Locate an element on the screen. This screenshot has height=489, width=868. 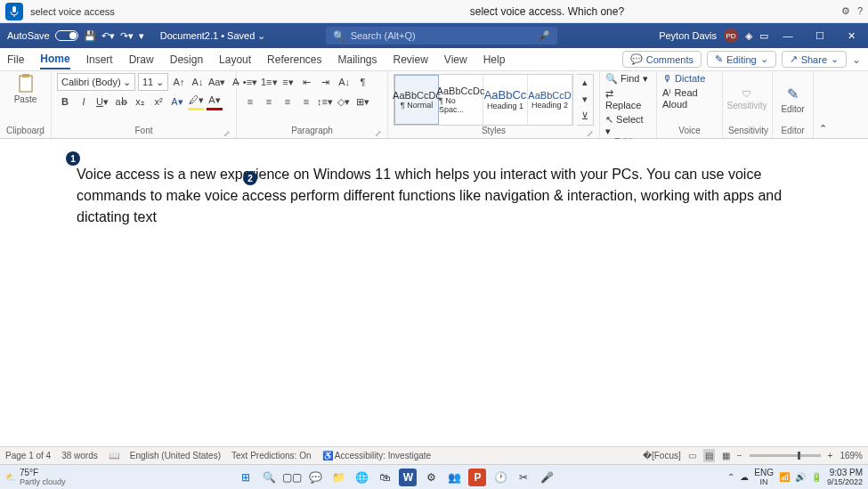
search-button: 🔍 is located at coordinates (269, 477).